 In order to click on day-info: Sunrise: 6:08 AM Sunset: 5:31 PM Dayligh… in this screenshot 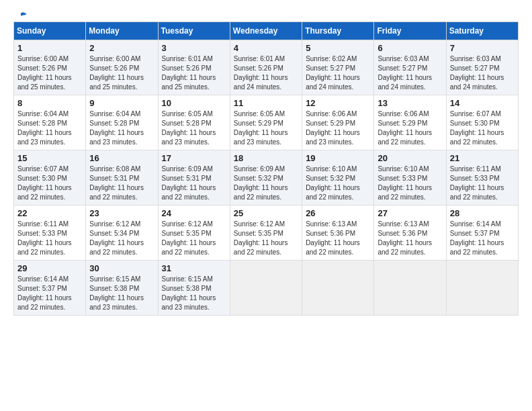, I will do `click(122, 183)`.